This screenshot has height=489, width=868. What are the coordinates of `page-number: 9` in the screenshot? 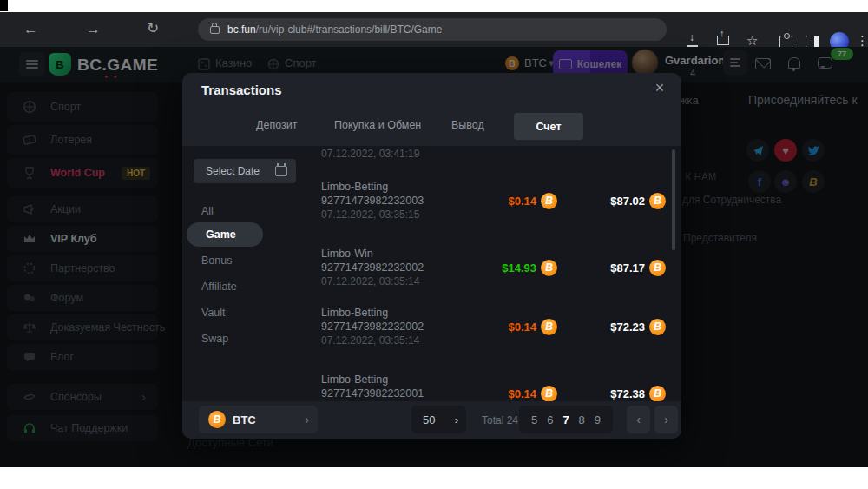 It's located at (597, 420).